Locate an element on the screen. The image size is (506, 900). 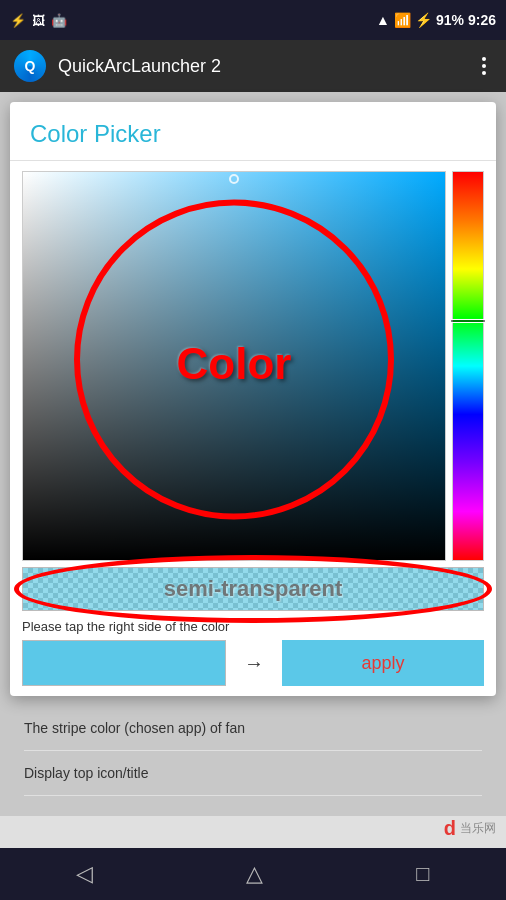
back-button: ◁ is located at coordinates (84, 874).